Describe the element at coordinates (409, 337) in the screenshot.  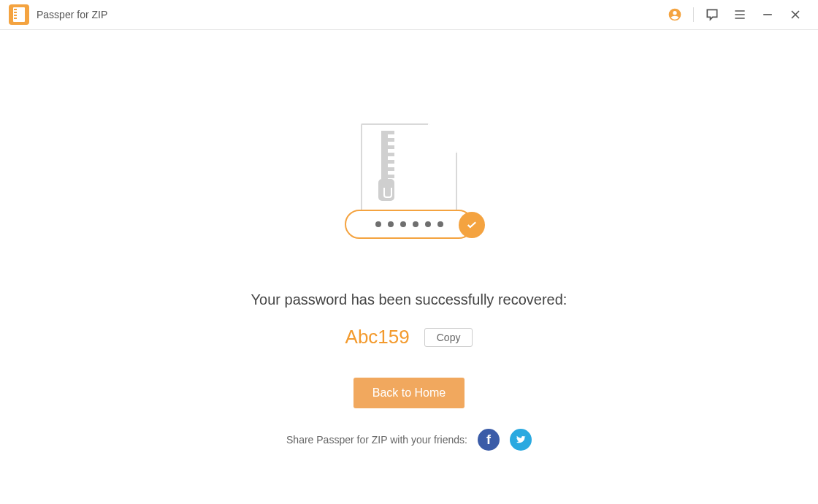
I see `password-row: Abc159 Copy` at that location.